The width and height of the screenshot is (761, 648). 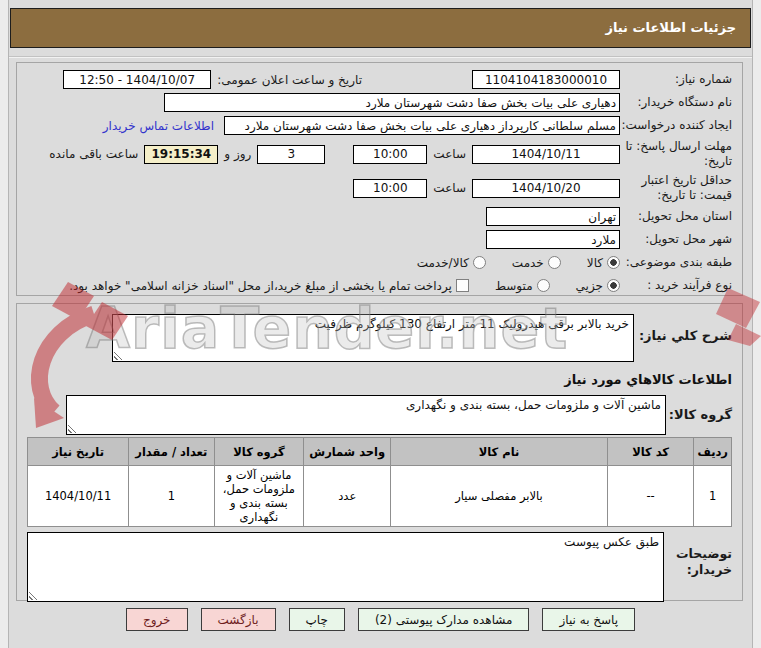 I want to click on goods-service-radio-label: کالا/خدمت, so click(x=443, y=263).